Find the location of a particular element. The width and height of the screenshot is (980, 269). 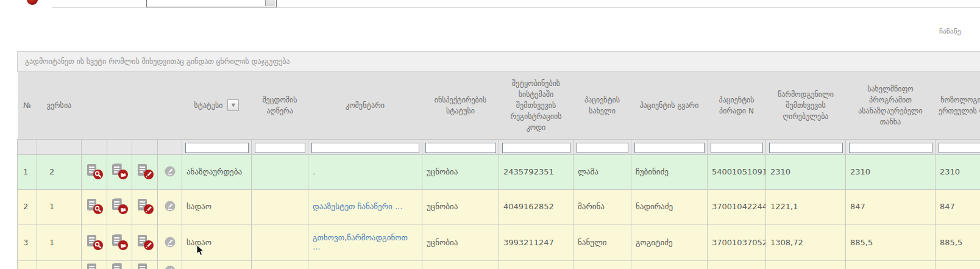

cell-unit-price: 847 is located at coordinates (958, 206).